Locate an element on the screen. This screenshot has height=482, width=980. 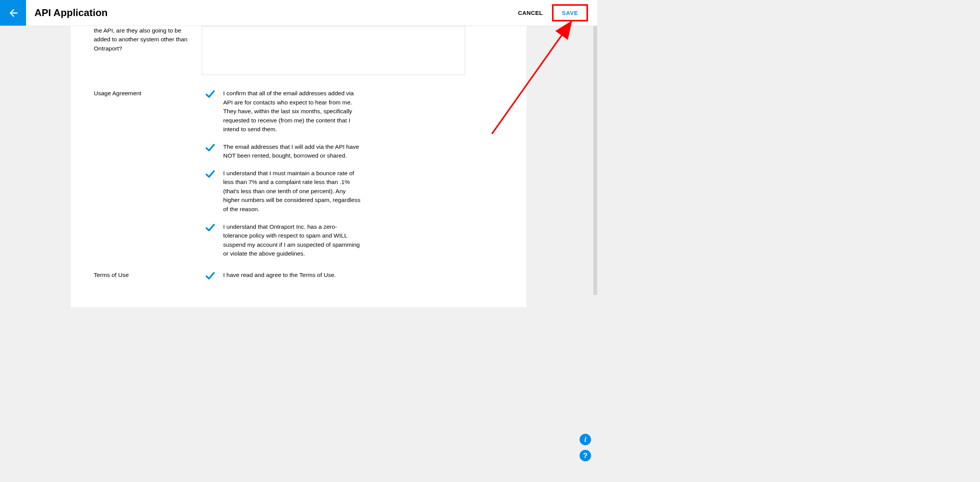
usage-agreement-text: I understand that Ontraport Inc. has a z… is located at coordinates (292, 240).